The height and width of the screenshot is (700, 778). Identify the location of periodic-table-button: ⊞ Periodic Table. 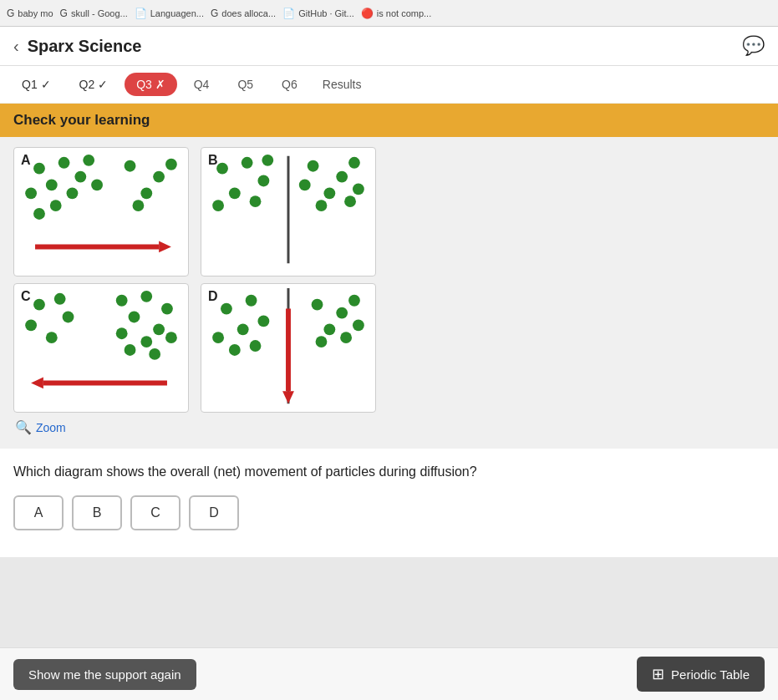
(700, 674).